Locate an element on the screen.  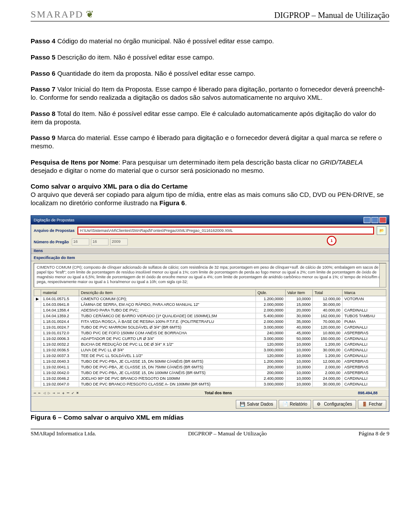
table-row: 1.19.01.0172.0TUBO PVC DE FOFO 150MM COM… is located at coordinates (210, 333).